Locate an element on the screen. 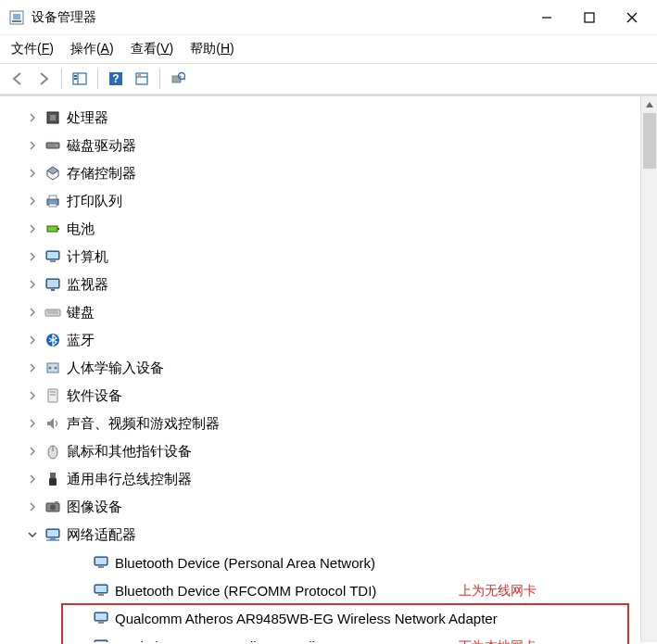 Image resolution: width=657 pixels, height=644 pixels. category-label: 监视器 is located at coordinates (87, 285).